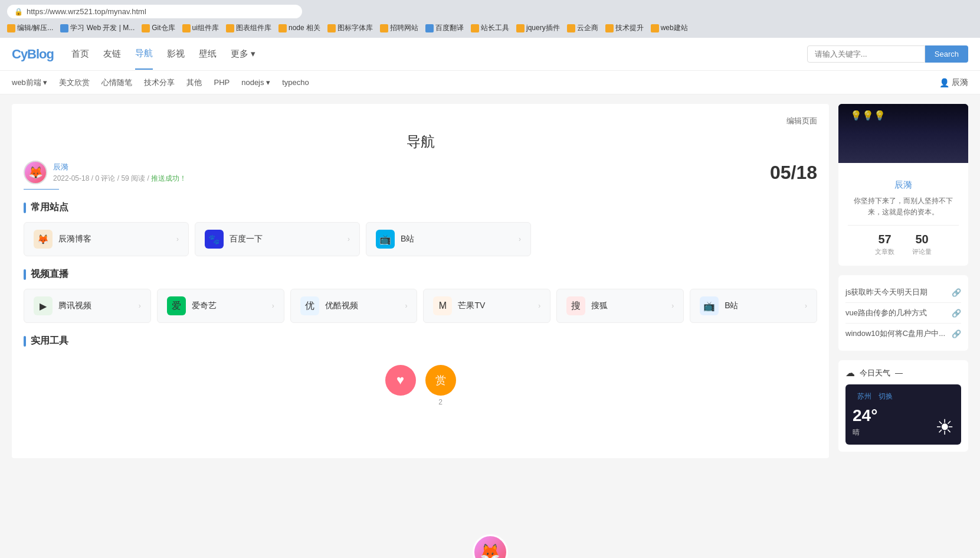 This screenshot has height=558, width=980. I want to click on articles-label: 文章数, so click(885, 252).